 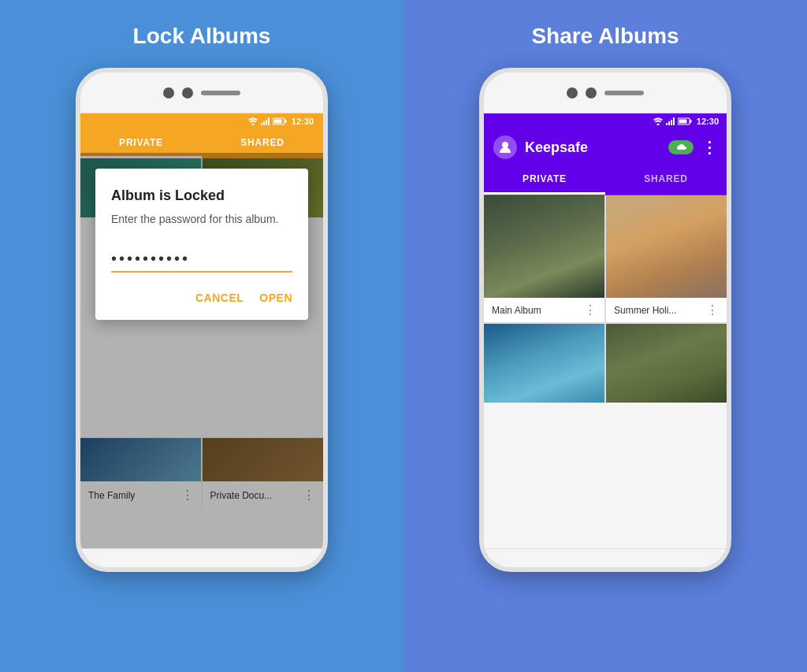 What do you see at coordinates (202, 298) in the screenshot?
I see `dialog-actions: CANCEL OPEN` at bounding box center [202, 298].